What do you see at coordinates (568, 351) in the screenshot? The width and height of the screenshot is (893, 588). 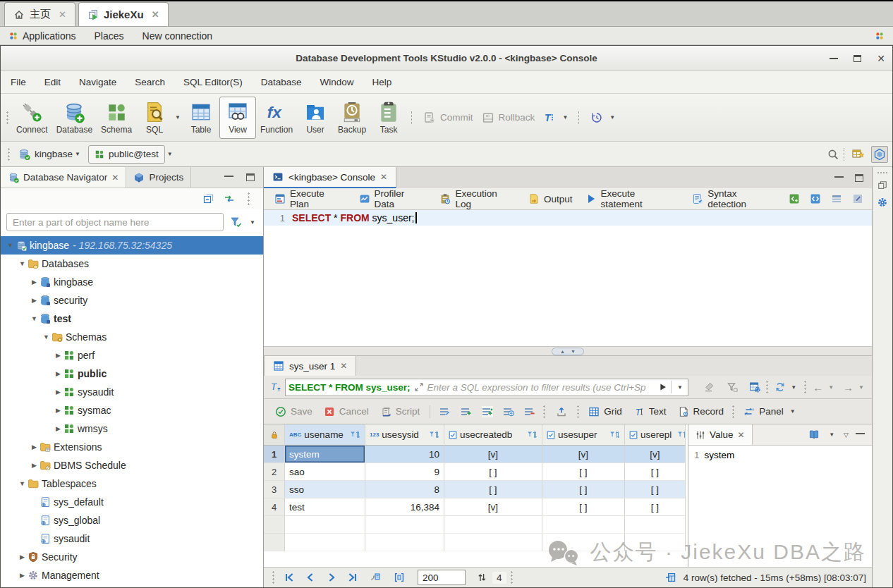 I see `editor-results-splitter: ▲▼` at bounding box center [568, 351].